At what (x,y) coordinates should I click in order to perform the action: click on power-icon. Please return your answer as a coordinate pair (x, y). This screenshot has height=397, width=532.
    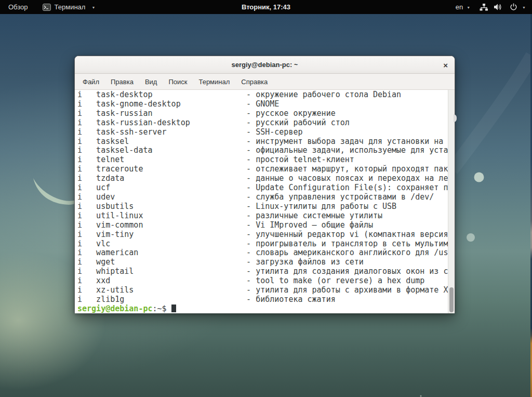
    Looking at the image, I should click on (513, 7).